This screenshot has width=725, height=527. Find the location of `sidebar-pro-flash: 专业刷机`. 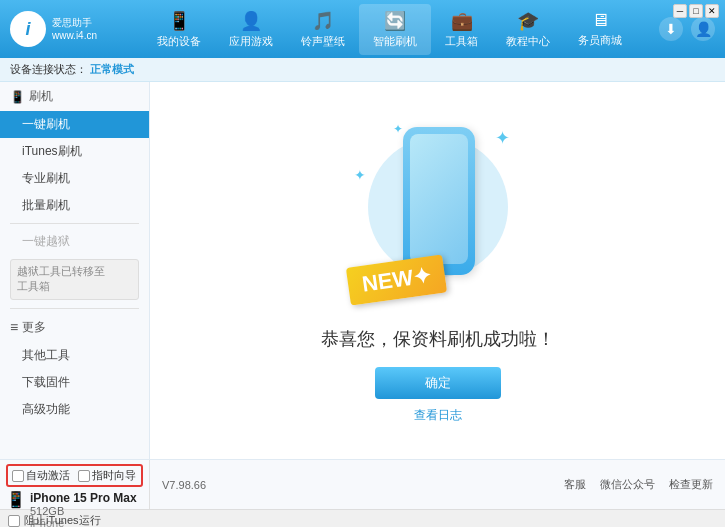

sidebar-pro-flash: 专业刷机 is located at coordinates (74, 178).